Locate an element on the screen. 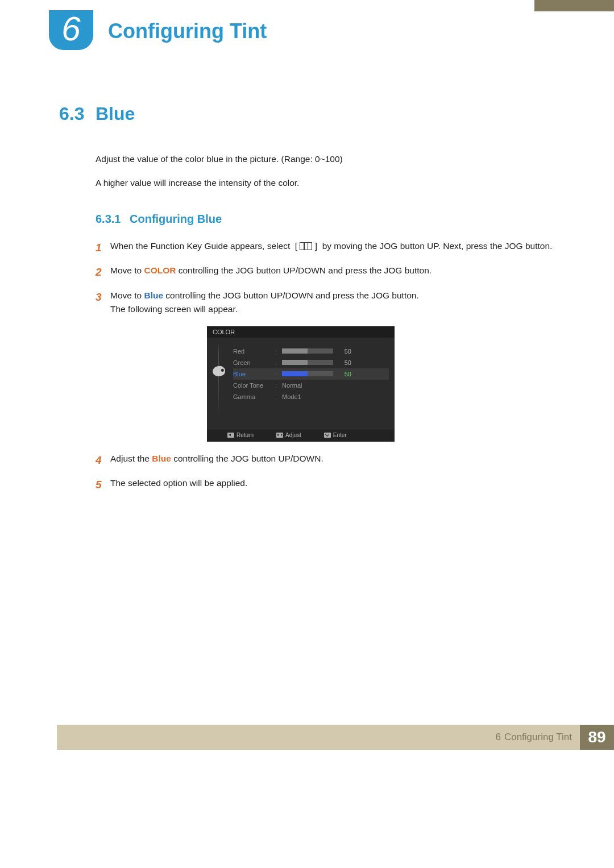 The height and width of the screenshot is (868, 614). step-number: 5 is located at coordinates (103, 484).